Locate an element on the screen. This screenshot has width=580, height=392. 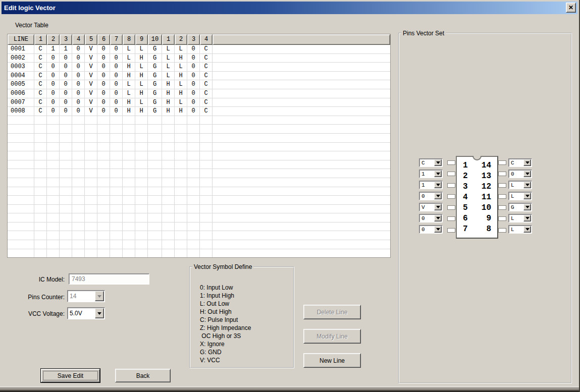
pin-5-select: V is located at coordinates (431, 207).